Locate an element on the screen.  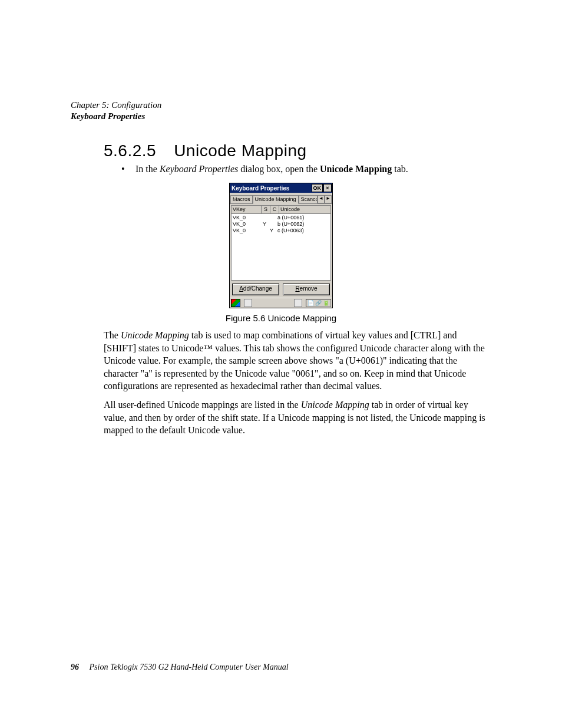
list-header: VKey S C Unicode is located at coordinates (281, 210).